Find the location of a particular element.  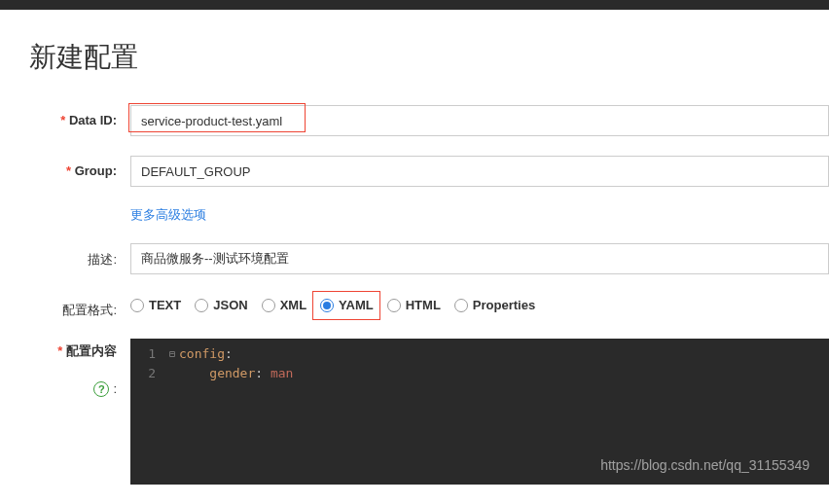

code-line: 1 ⊟ config: is located at coordinates (480, 354).